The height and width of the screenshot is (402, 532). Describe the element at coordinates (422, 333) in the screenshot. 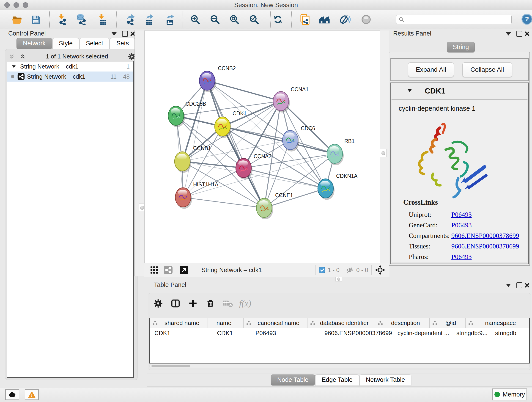

I see `table-cell: cyclin-dependent ...` at that location.